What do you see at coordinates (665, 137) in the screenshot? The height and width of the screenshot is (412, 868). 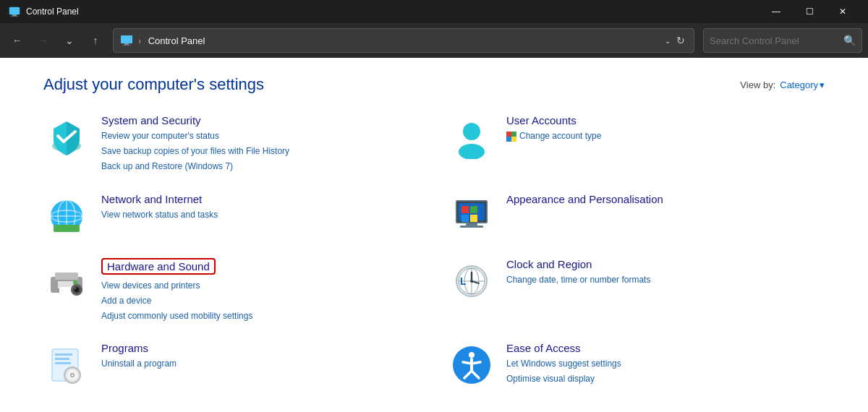 I see `user-accounts-link-1: Change account type` at bounding box center [665, 137].